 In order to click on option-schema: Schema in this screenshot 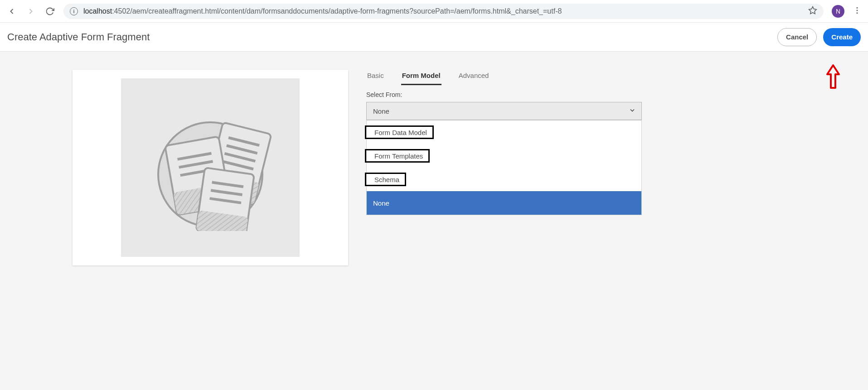, I will do `click(504, 179)`.